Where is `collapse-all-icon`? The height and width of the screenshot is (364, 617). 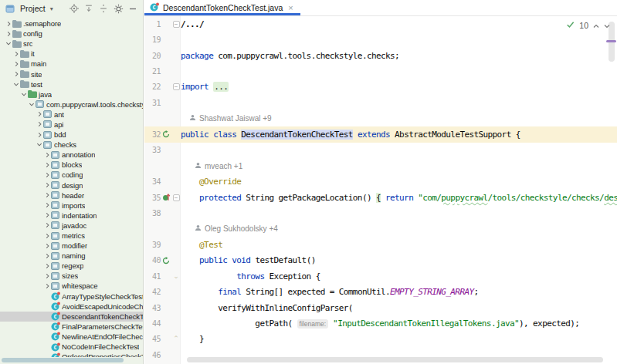 collapse-all-icon is located at coordinates (103, 8).